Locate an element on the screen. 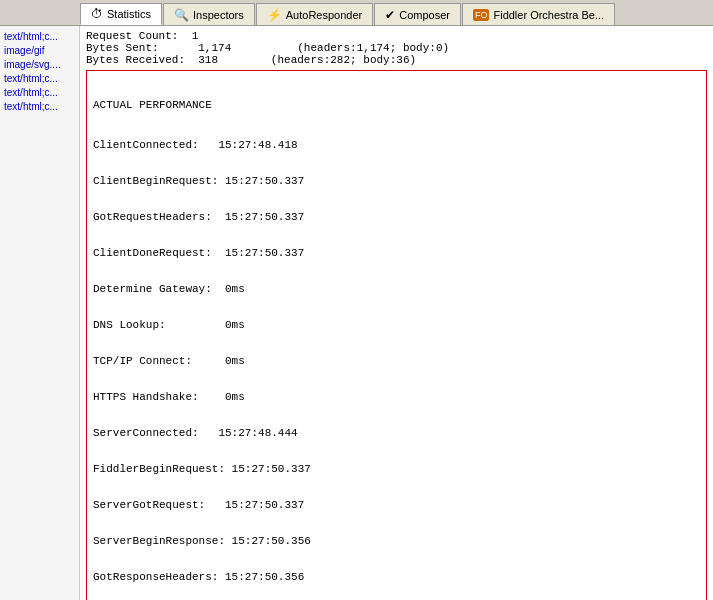 This screenshot has width=713, height=600. ap-line-10: ServerGotRequest: 15:27:50.337 is located at coordinates (396, 505).